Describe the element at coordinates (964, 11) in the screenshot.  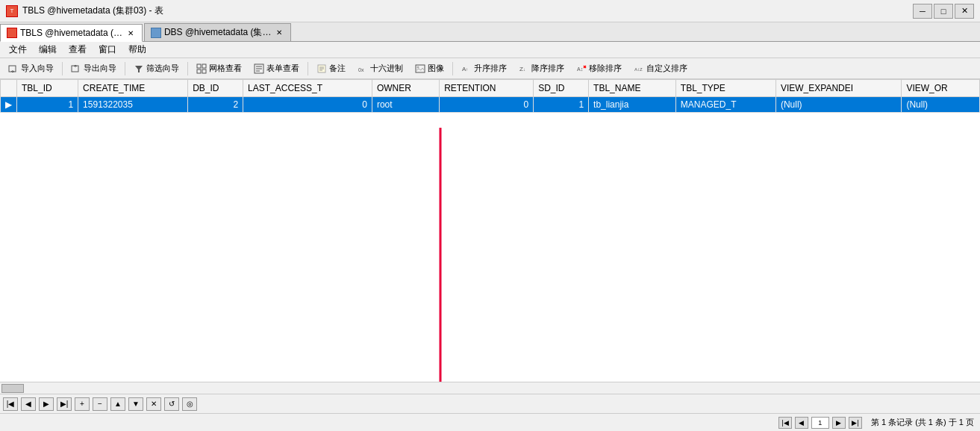
I see `close-button: ✕` at that location.